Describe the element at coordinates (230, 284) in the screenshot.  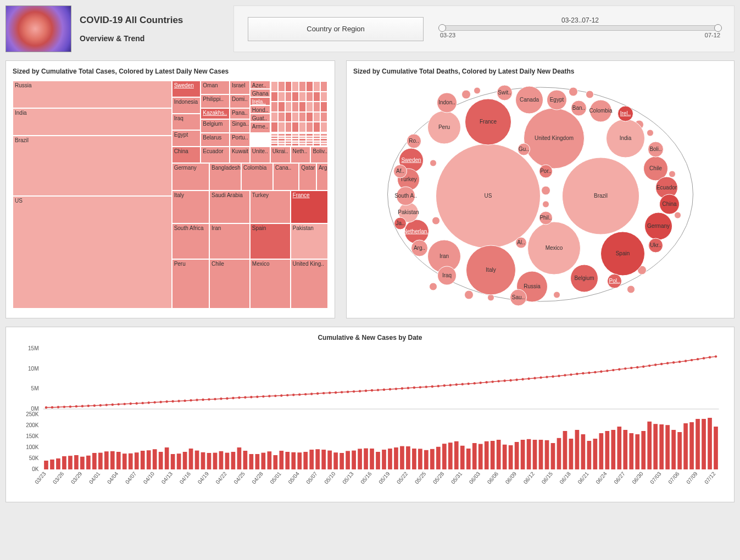
I see `treemap-cell: Chile` at that location.